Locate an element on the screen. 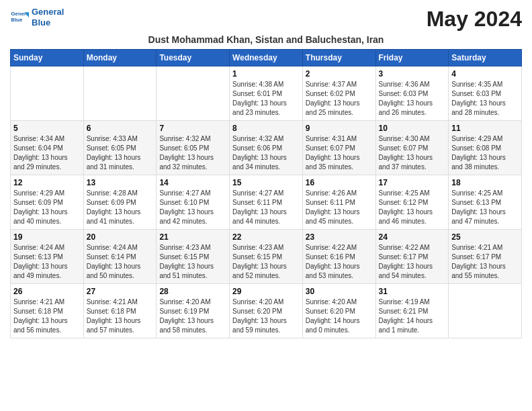  calendar-cell: 30Sunrise: 4:20 AM Sunset: 6:20 PM Dayli… is located at coordinates (339, 312).